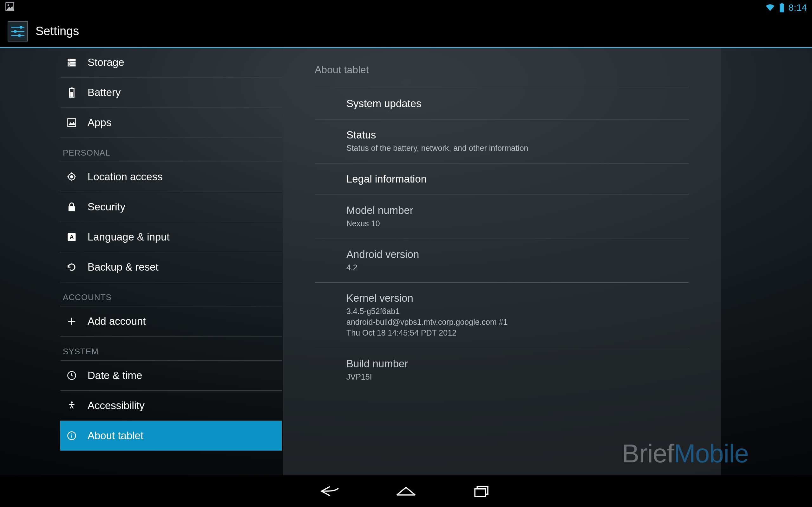 This screenshot has width=812, height=507. What do you see at coordinates (798, 8) in the screenshot?
I see `clock-time: 8:14` at bounding box center [798, 8].